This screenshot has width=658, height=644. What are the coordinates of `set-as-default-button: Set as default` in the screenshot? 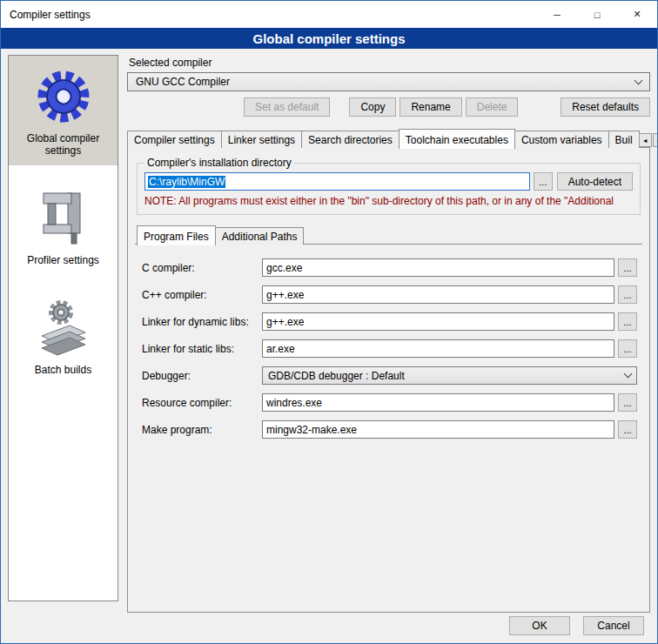 It's located at (287, 107).